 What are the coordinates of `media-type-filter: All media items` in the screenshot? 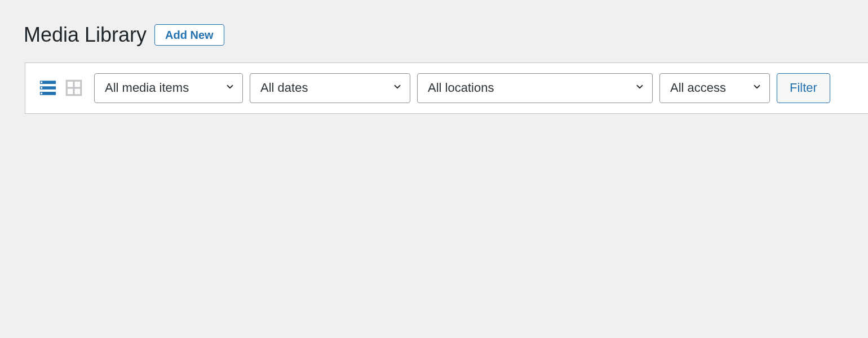 It's located at (169, 88).